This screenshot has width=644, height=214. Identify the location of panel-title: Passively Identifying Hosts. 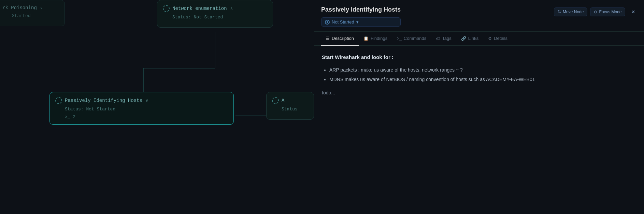
(361, 10).